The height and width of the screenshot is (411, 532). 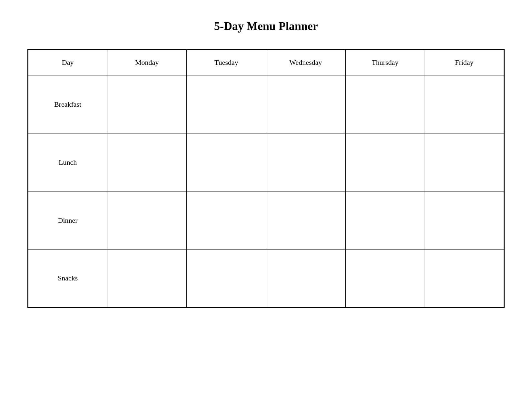 What do you see at coordinates (464, 104) in the screenshot?
I see `cell-breakfast-friday` at bounding box center [464, 104].